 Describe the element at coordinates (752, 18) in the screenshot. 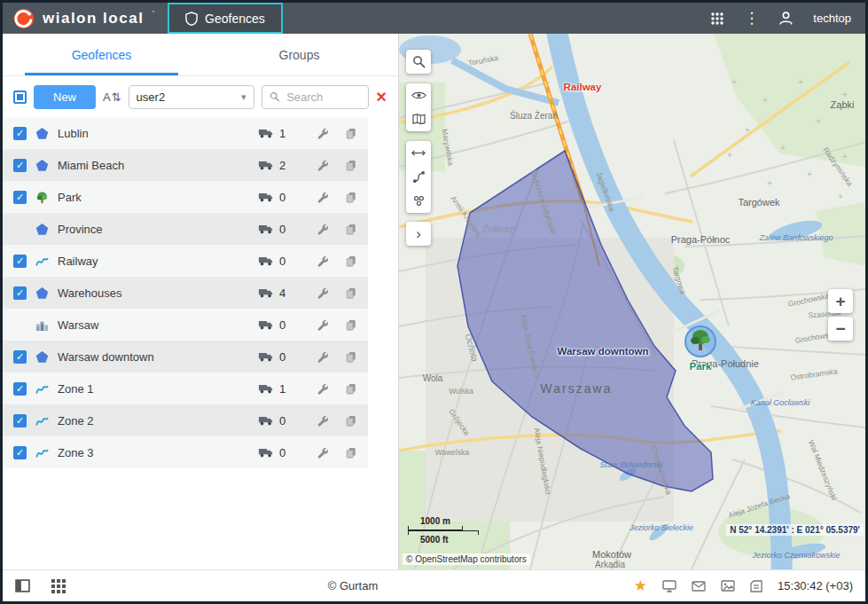

I see `kebab-menu-icon: ⋮` at that location.